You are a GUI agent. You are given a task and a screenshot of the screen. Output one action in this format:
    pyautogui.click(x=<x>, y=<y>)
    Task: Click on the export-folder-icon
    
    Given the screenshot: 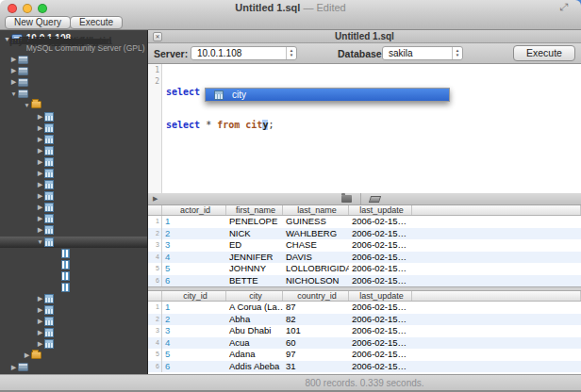 What is the action you would take?
    pyautogui.click(x=347, y=199)
    